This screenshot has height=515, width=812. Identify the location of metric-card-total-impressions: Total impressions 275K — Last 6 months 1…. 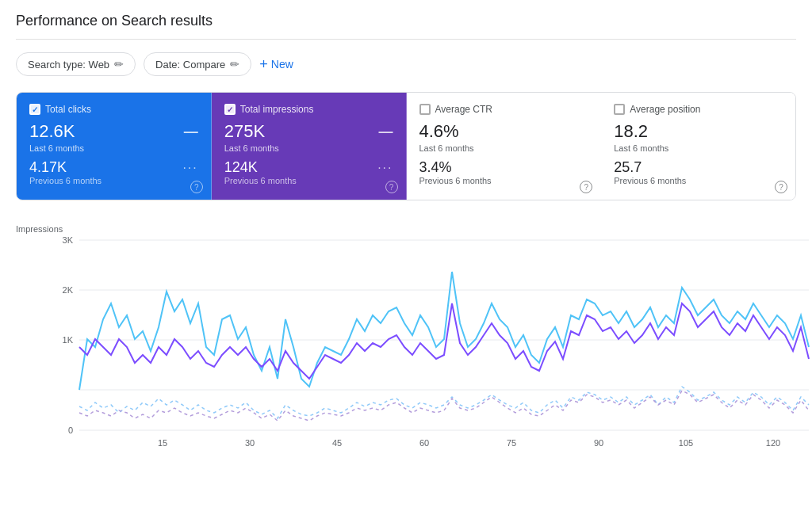
(309, 146).